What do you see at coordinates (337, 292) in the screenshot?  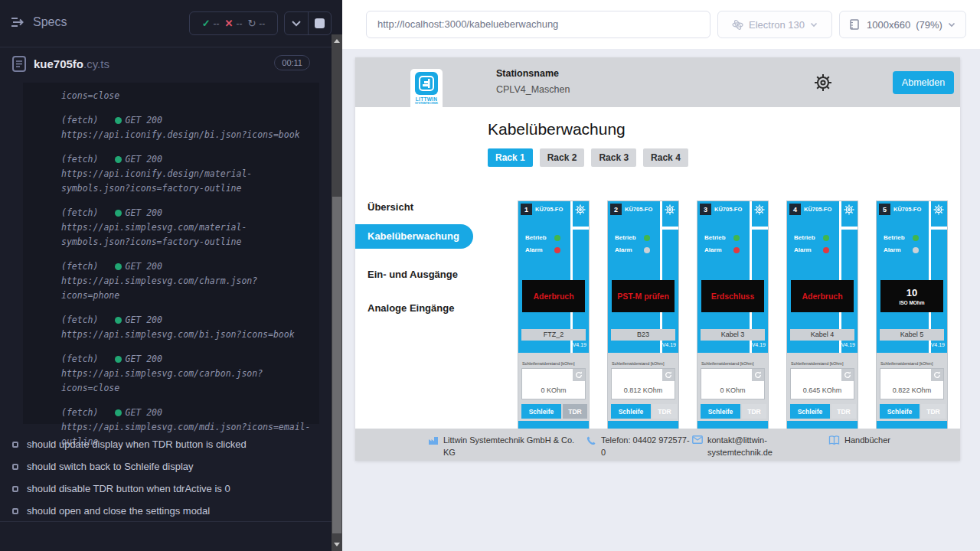 I see `reporter-scrollbar` at bounding box center [337, 292].